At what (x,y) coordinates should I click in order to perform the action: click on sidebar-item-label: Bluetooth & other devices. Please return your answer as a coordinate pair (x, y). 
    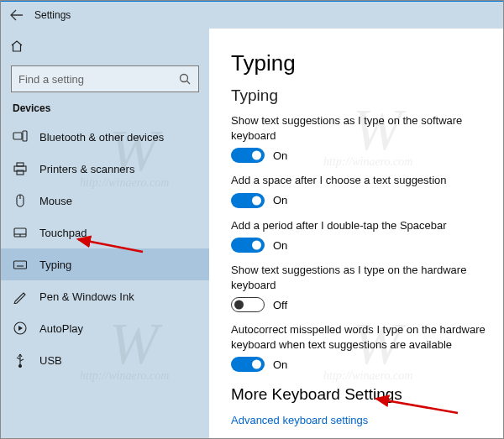
    Looking at the image, I should click on (102, 138).